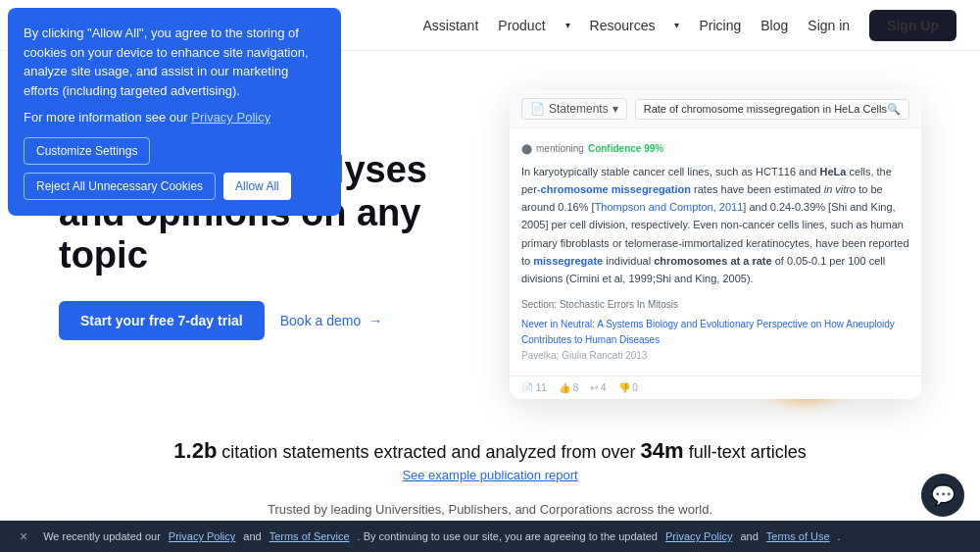 This screenshot has height=552, width=980. What do you see at coordinates (375, 321) in the screenshot?
I see `demo-arrow-icon: →` at bounding box center [375, 321].